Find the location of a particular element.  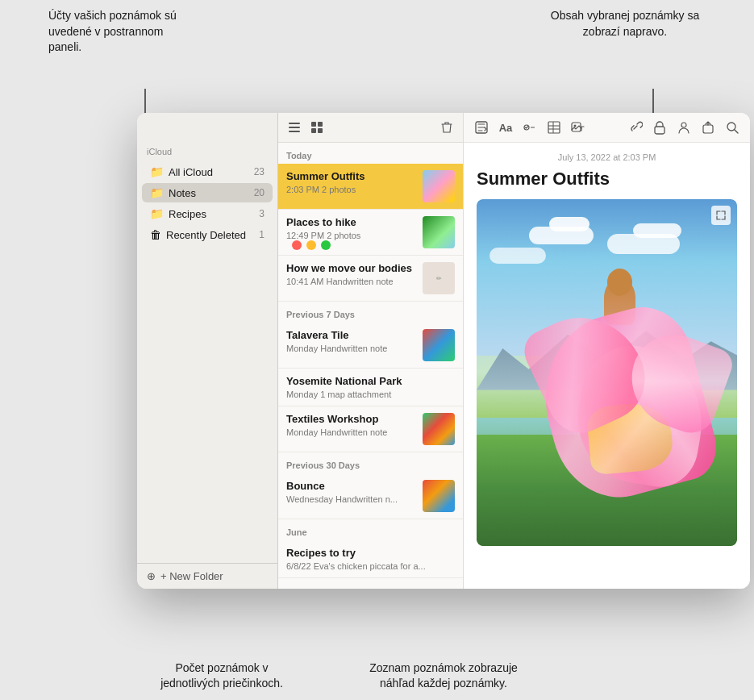

note-item-recipes-to-try: Recipes to try 6/8/22 Eva's chicken picc… is located at coordinates (371, 560).